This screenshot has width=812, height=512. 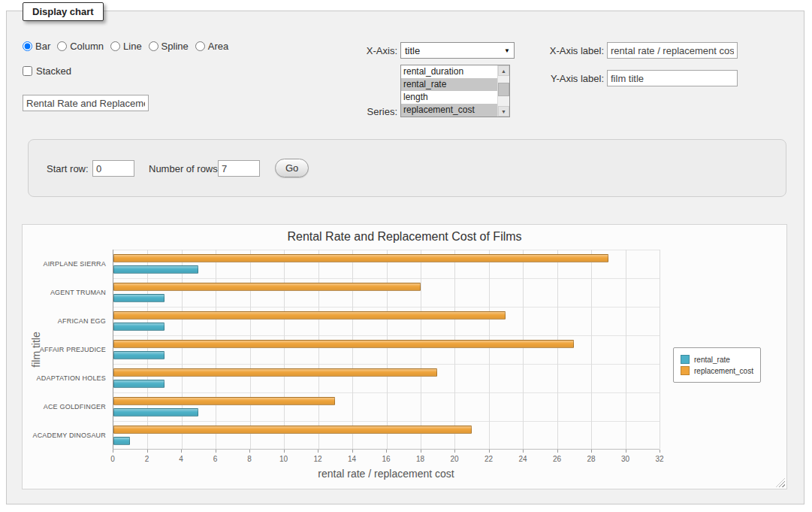 I want to click on radio-line: Line, so click(x=126, y=47).